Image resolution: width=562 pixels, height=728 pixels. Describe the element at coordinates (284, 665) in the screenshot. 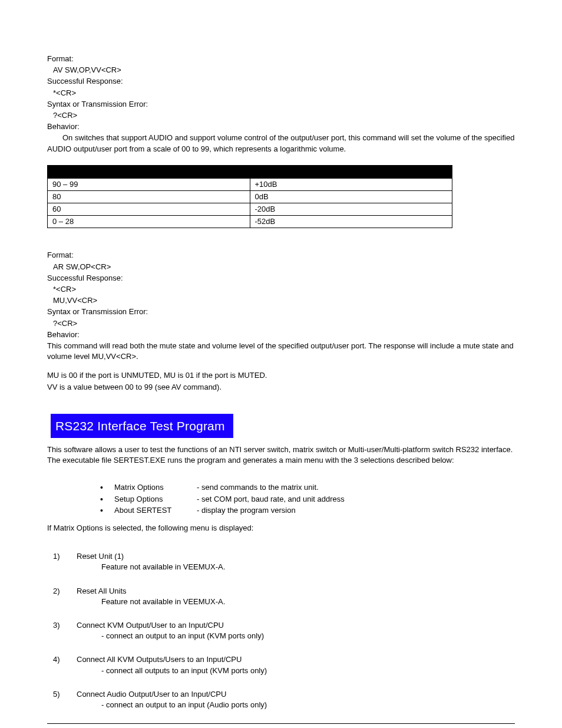

I see `list-item: 4) Connect All KVM Outputs/Users to an I…` at that location.